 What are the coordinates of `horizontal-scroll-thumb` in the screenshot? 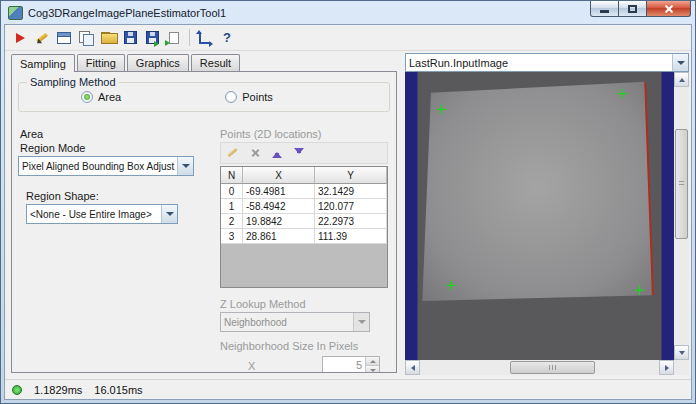 It's located at (552, 368).